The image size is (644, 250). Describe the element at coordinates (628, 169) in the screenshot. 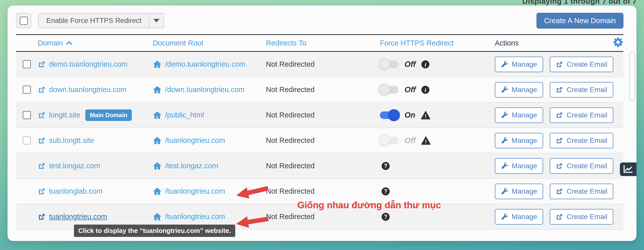

I see `analytics-slideout-tab` at that location.